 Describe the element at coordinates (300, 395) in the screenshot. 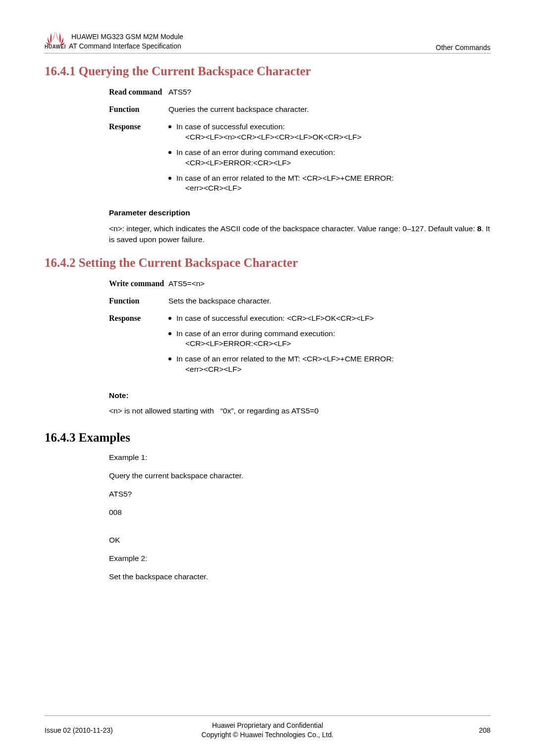

I see `note-label: Note:` at that location.